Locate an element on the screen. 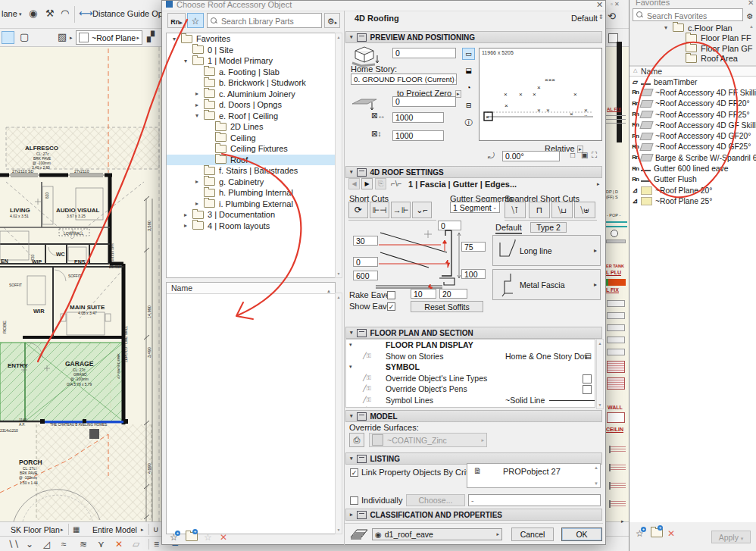  section-floor-plan: ▾ FLOOR PLAN AND SECTION is located at coordinates (474, 333).